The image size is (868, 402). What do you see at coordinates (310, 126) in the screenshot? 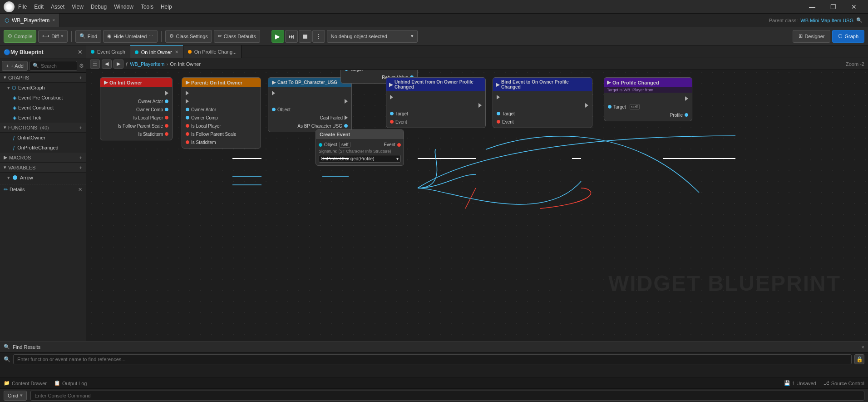
I see `pin-as-bp-out: As BP Character USG` at bounding box center [310, 126].